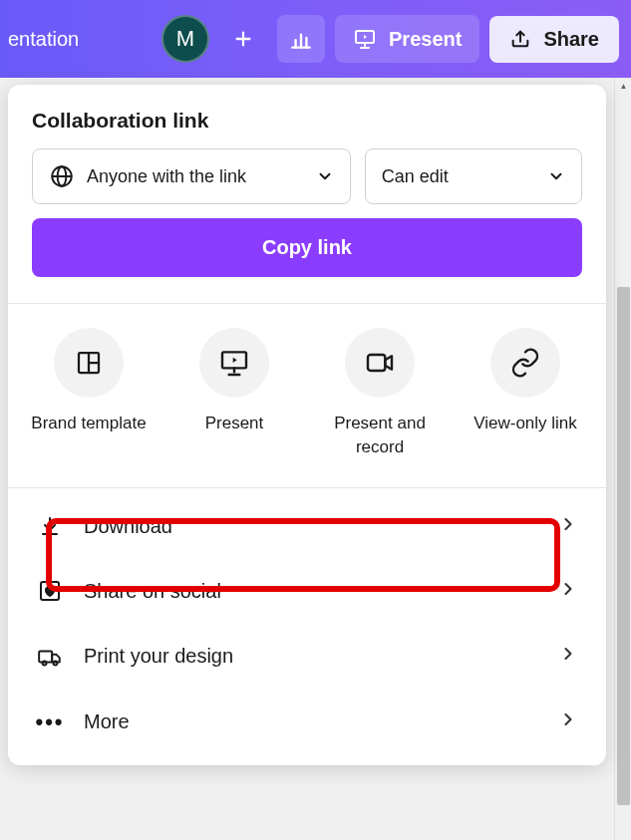 This screenshot has width=631, height=840. Describe the element at coordinates (380, 363) in the screenshot. I see `video-icon` at that location.